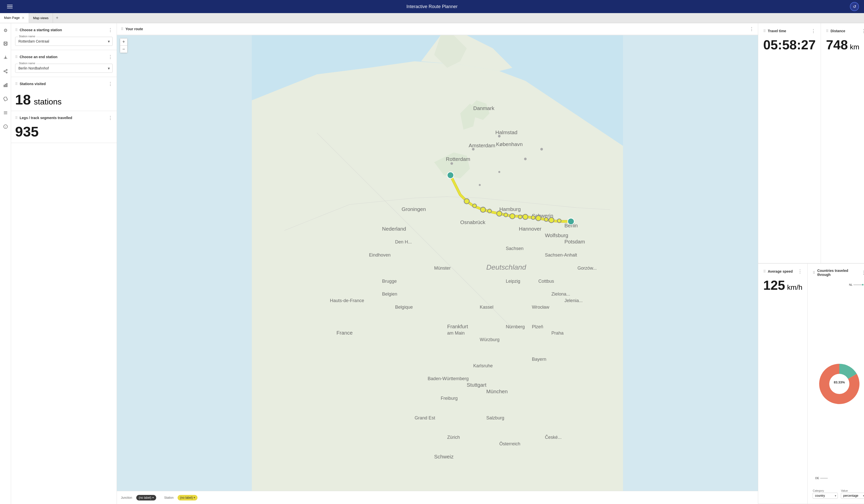 The height and width of the screenshot is (504, 864). Describe the element at coordinates (16, 57) in the screenshot. I see `drag-handle-end: ⠿` at that location.